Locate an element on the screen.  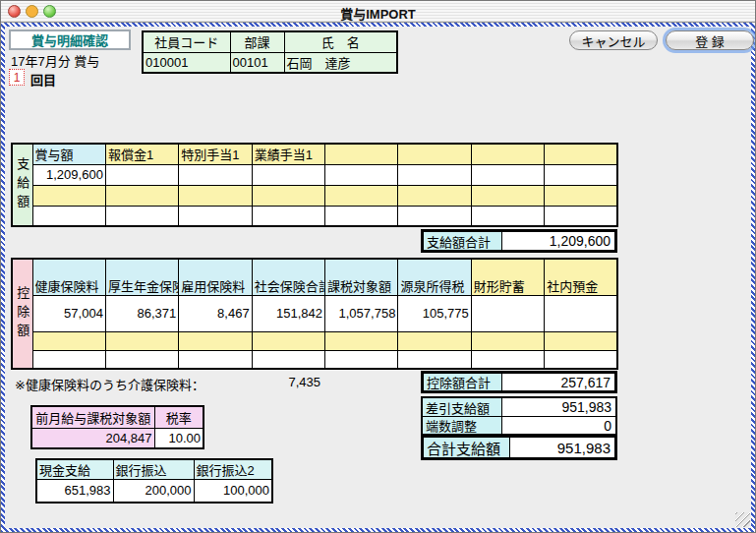
tax-rate-value: 10.00 is located at coordinates (179, 439).